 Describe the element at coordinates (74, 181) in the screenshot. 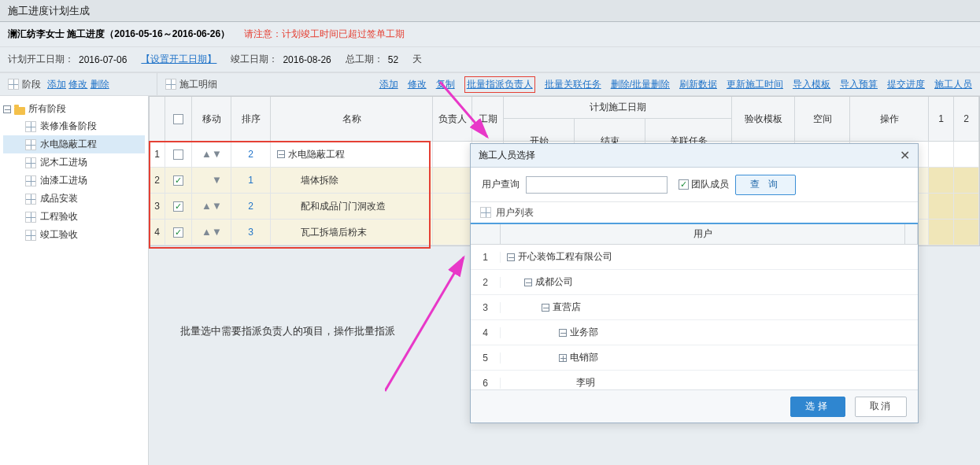

I see `tree-item: 油漆工进场` at that location.